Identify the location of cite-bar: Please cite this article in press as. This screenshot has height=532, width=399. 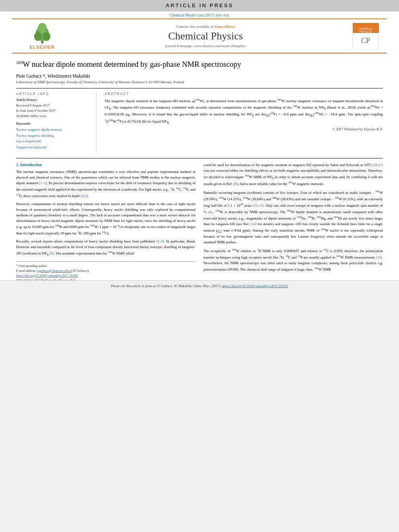
(200, 286).